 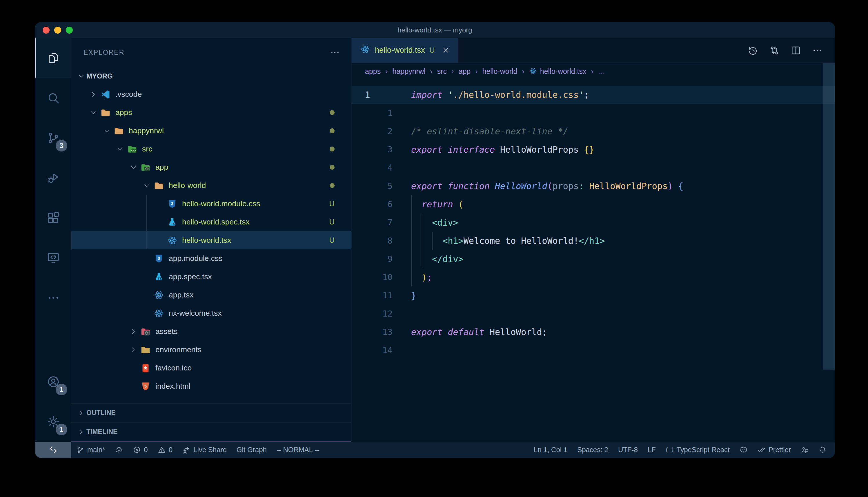 What do you see at coordinates (753, 51) in the screenshot?
I see `open-timeline-button` at bounding box center [753, 51].